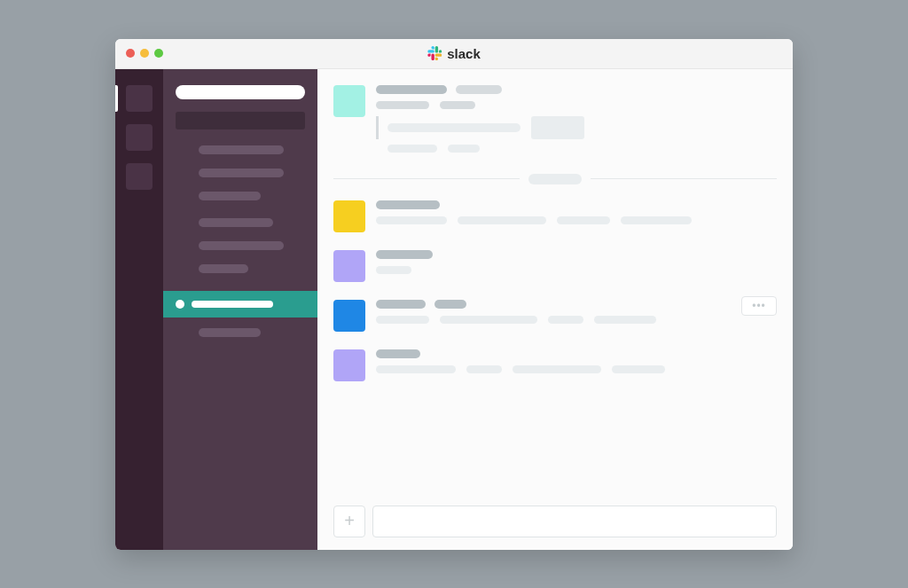 This screenshot has height=588, width=908. What do you see at coordinates (555, 179) in the screenshot?
I see `divider-label` at bounding box center [555, 179].